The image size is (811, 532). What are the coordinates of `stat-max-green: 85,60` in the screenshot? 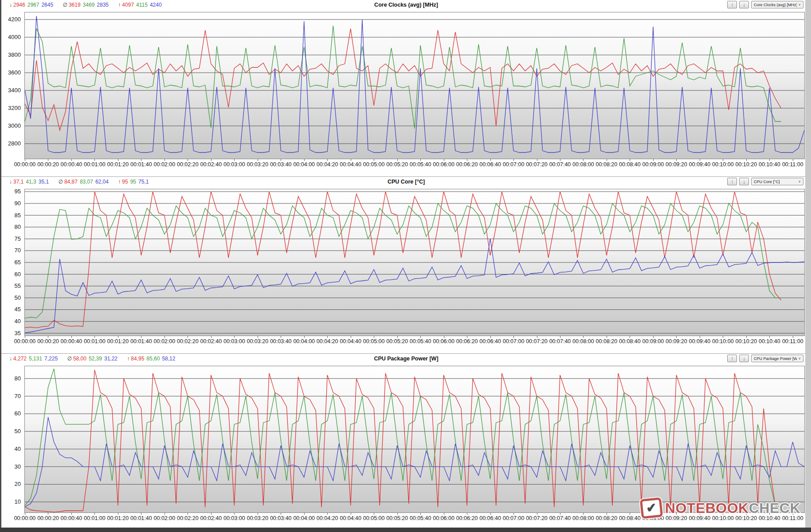 It's located at (153, 359).